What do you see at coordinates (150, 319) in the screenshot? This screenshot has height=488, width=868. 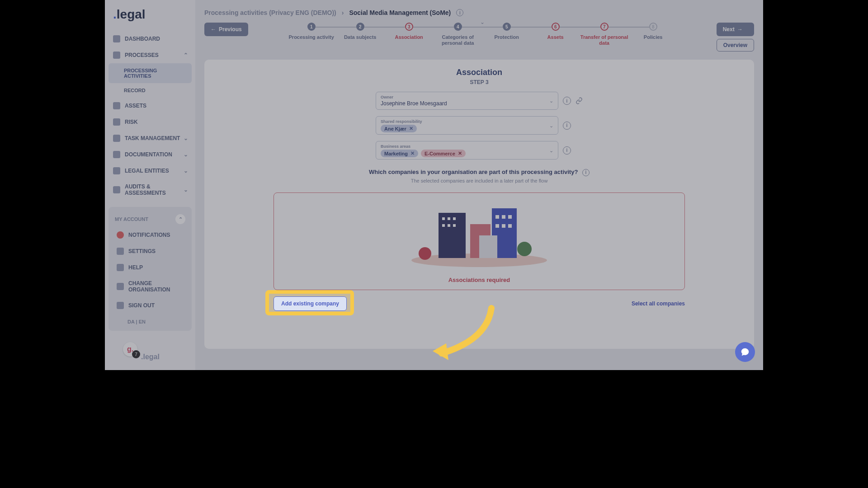 I see `language-switch: DA | EN` at bounding box center [150, 319].